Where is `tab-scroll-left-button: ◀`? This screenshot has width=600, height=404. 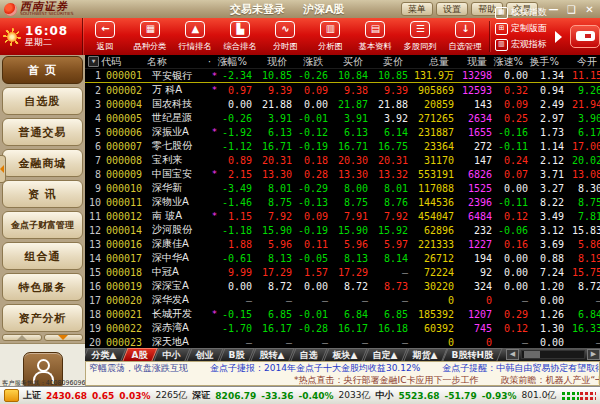 tab-scroll-left-button: ◀ is located at coordinates (512, 354).